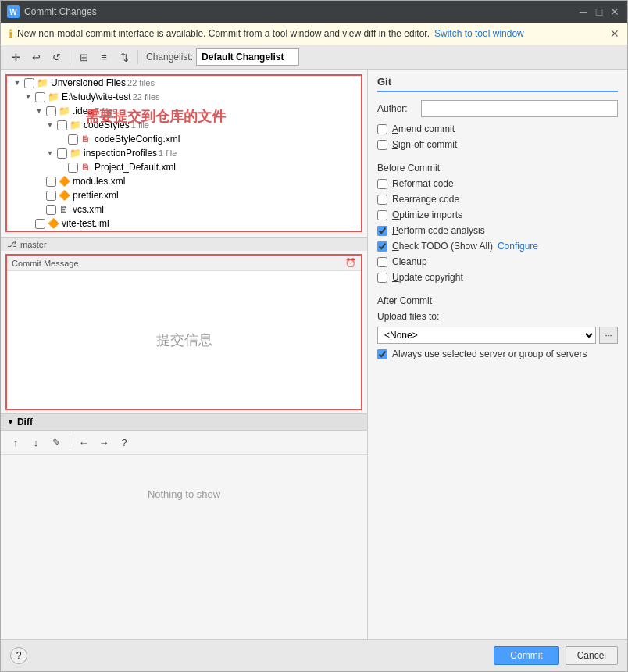  What do you see at coordinates (86, 167) in the screenshot?
I see `file-icon-project-default: 🗎` at bounding box center [86, 167].